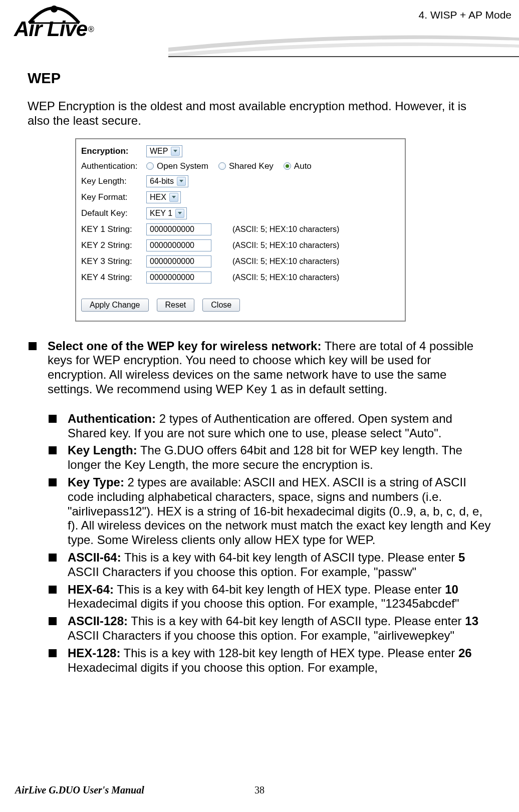 The width and height of the screenshot is (519, 812). Describe the element at coordinates (270, 426) in the screenshot. I see `list-item: Authentication: 2 types of Authenticatio…` at that location.